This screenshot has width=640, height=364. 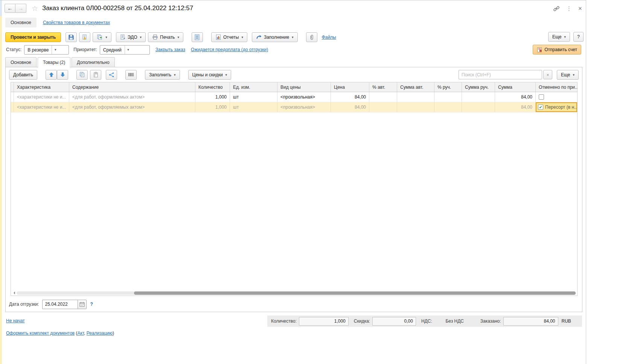 What do you see at coordinates (383, 87) in the screenshot?
I see `column-header-pct-auto: % авт.` at bounding box center [383, 87].